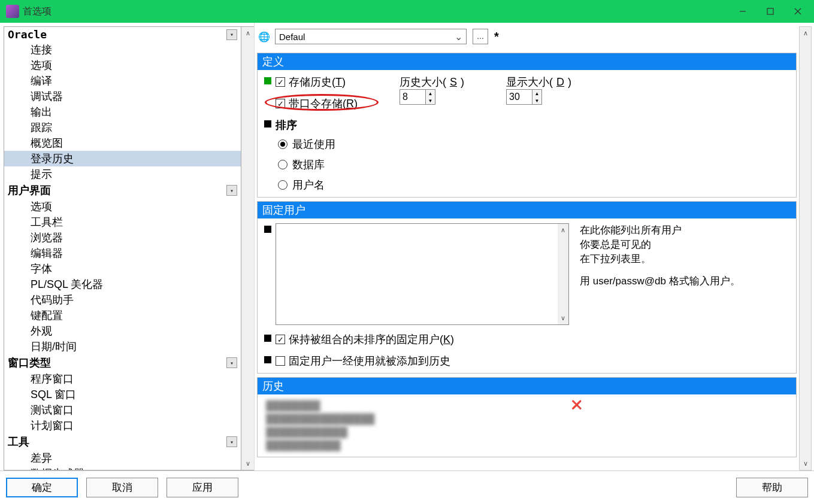 This screenshot has height=504, width=814. I want to click on modified-indicator: *, so click(497, 37).